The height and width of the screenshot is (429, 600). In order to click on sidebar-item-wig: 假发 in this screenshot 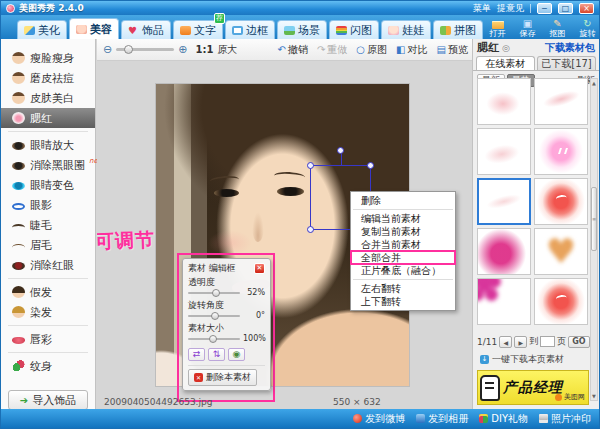, I will do `click(48, 292)`.